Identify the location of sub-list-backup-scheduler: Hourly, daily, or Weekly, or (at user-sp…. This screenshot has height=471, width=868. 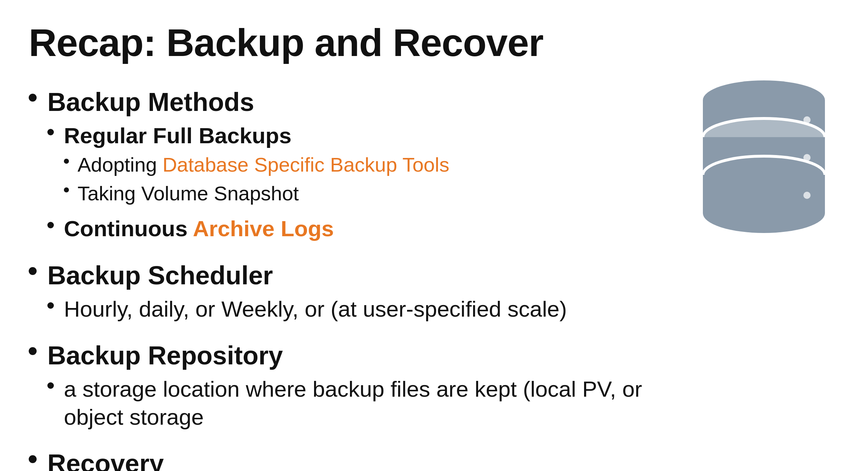
(307, 309).